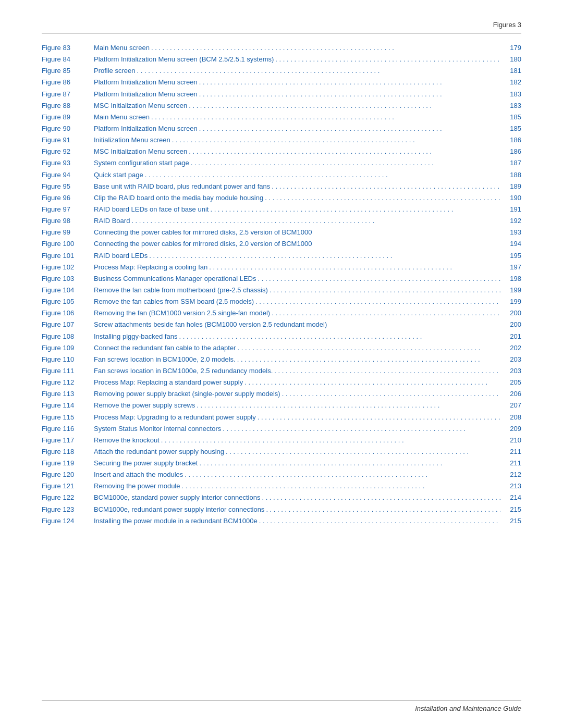 The width and height of the screenshot is (563, 728). Describe the element at coordinates (179, 510) in the screenshot. I see `figure-title: BCM1000e, redundant power supply interio…` at that location.